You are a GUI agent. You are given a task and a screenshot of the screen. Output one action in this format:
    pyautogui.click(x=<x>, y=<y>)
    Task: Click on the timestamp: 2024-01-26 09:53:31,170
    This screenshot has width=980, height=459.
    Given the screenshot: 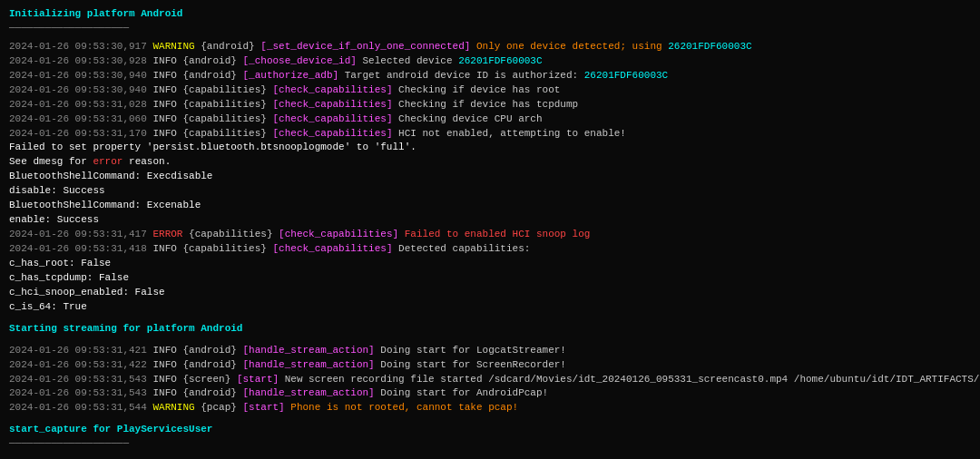 What is the action you would take?
    pyautogui.click(x=78, y=133)
    